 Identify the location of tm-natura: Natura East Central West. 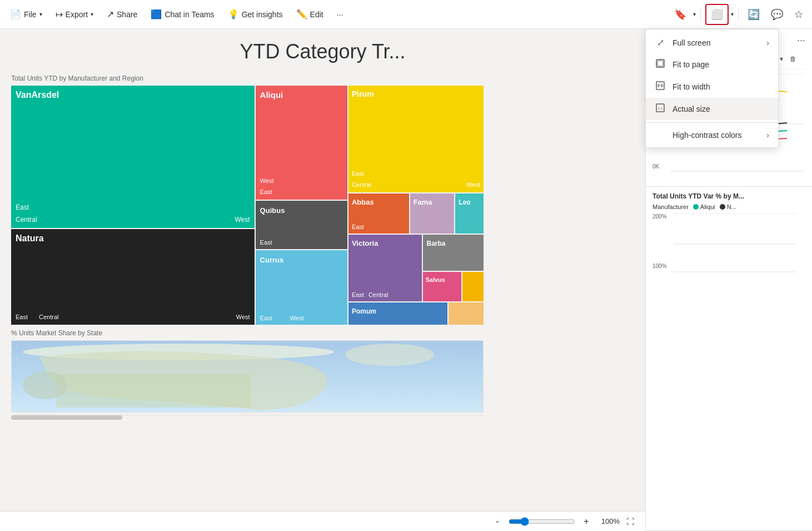
(133, 277).